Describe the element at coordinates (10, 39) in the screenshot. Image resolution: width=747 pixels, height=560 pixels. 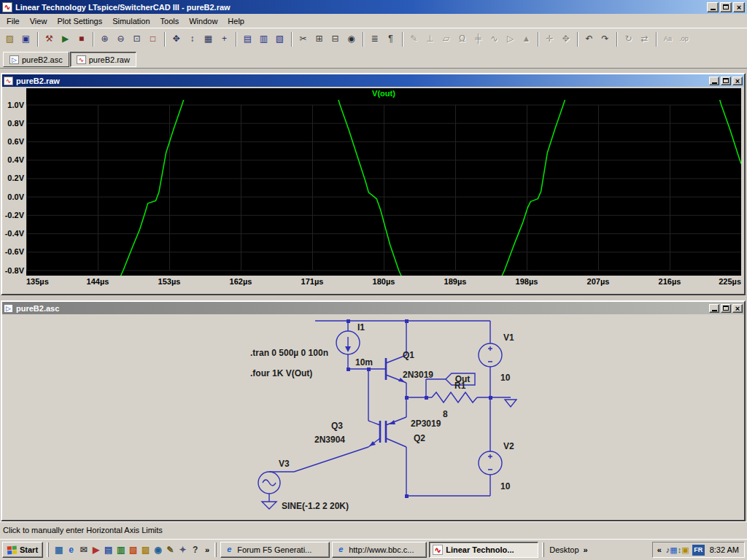
I see `open-icon: ▨` at that location.